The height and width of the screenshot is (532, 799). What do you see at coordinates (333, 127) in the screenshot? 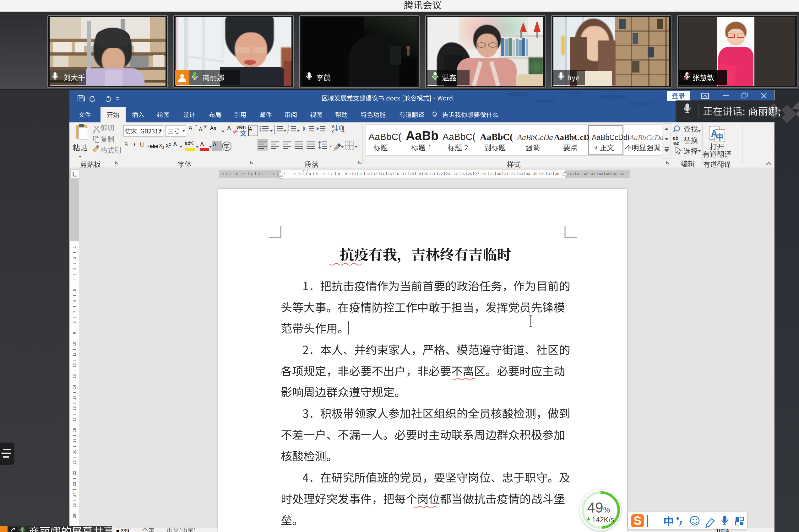
I see `svg-text: A` at bounding box center [333, 127].